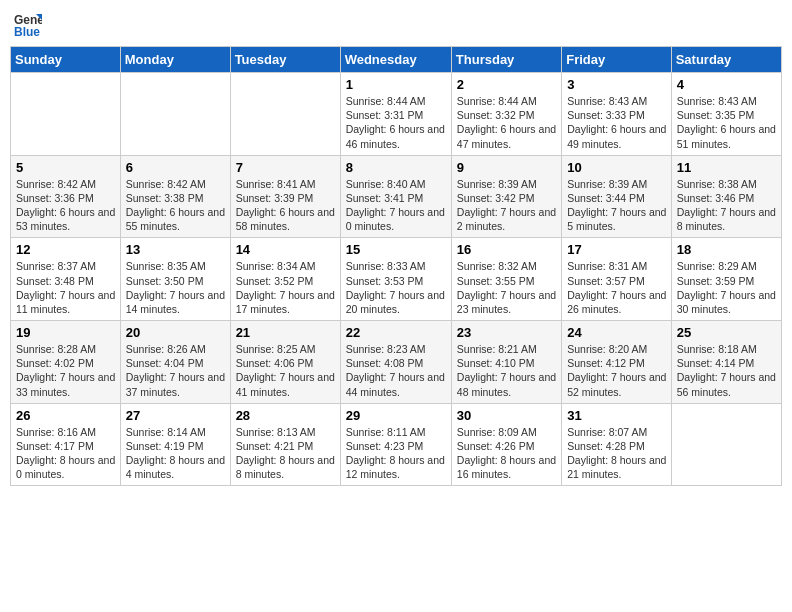 The height and width of the screenshot is (612, 792). I want to click on logo-icon: General Blue, so click(28, 24).